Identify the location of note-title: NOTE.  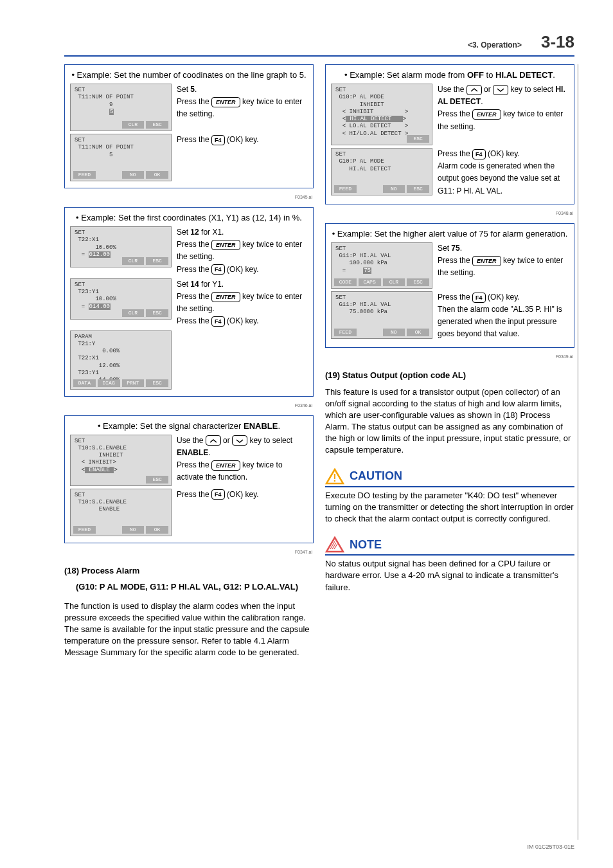
(366, 545).